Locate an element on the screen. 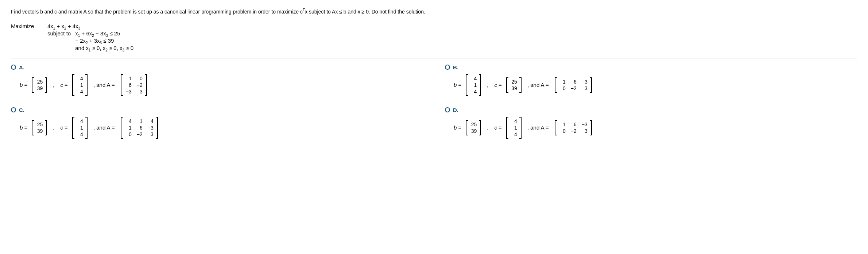 Image resolution: width=868 pixels, height=254 pixels. A-matrix-D: 16−3 0−23 is located at coordinates (573, 128).